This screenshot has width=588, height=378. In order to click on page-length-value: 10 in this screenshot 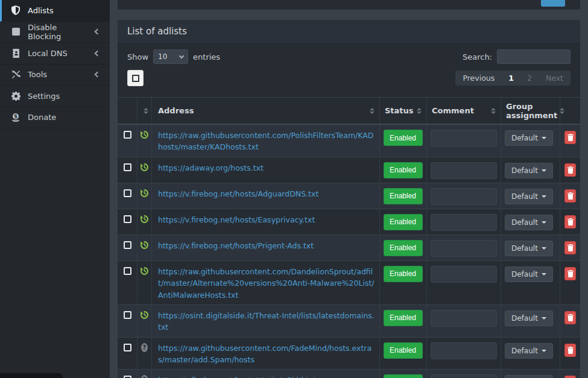, I will do `click(163, 57)`.